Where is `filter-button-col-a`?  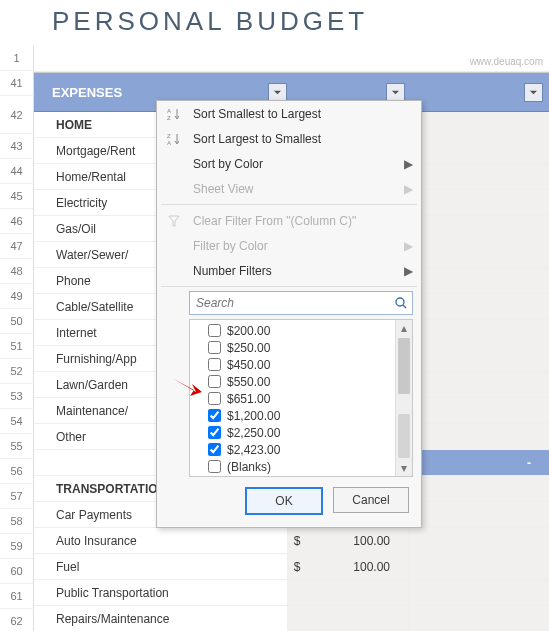 filter-button-col-a is located at coordinates (278, 92).